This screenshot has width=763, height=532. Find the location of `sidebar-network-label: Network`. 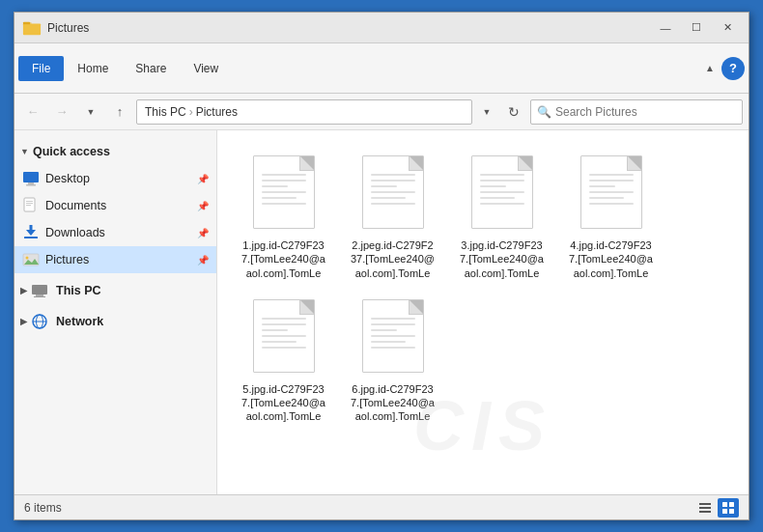

sidebar-network-label: Network is located at coordinates (79, 322).